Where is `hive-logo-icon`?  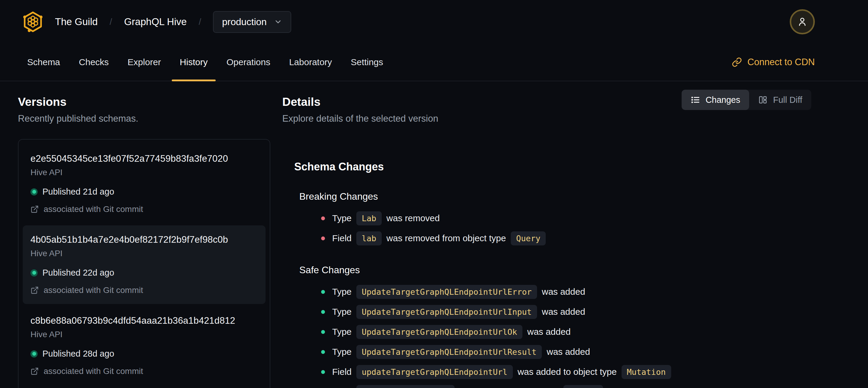 hive-logo-icon is located at coordinates (33, 22).